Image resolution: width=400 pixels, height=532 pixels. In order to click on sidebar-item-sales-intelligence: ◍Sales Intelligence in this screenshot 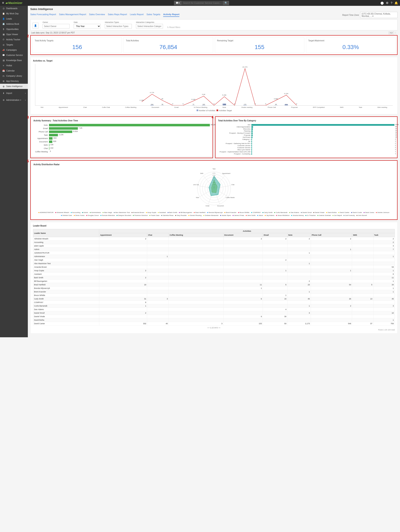, I will do `click(14, 86)`.